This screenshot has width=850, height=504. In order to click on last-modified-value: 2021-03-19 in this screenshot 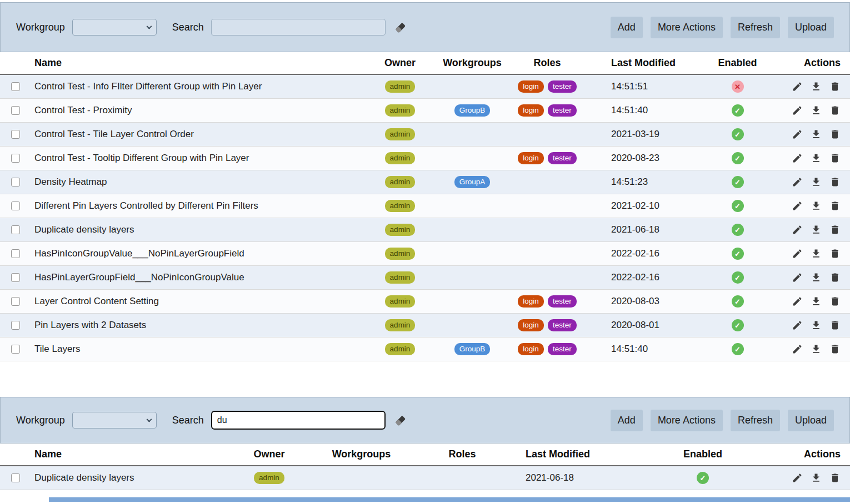, I will do `click(636, 134)`.